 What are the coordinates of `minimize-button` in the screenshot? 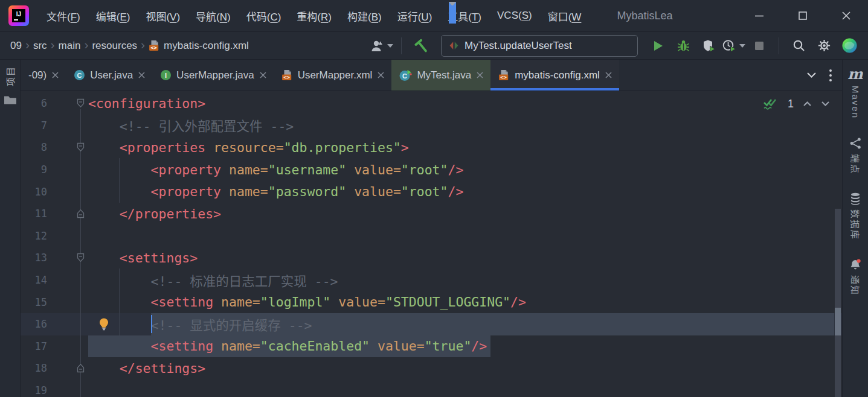 It's located at (759, 16).